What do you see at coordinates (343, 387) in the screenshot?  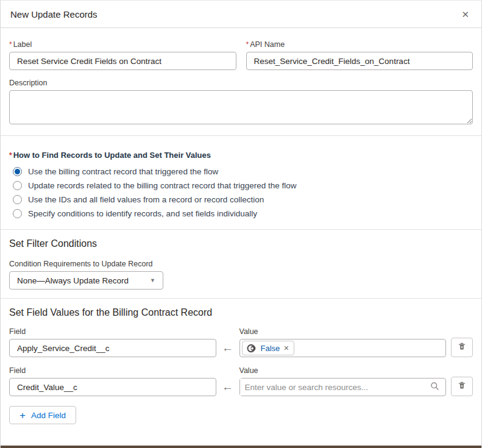 I see `value-search-combobox` at bounding box center [343, 387].